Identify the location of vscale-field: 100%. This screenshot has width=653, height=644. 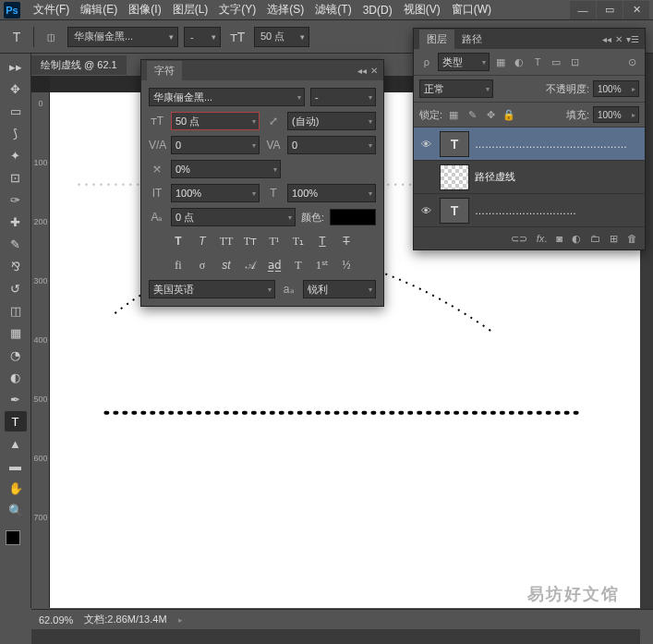
(215, 193).